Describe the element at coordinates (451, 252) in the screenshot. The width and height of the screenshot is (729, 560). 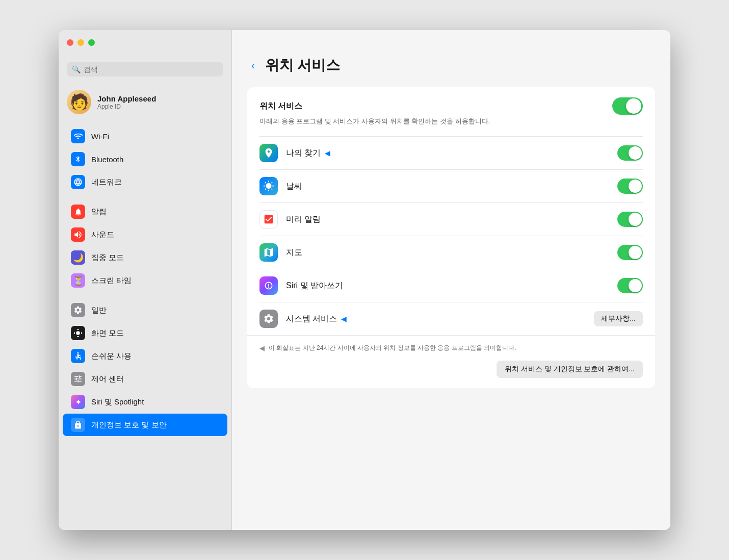
I see `maps-row: 지도` at that location.